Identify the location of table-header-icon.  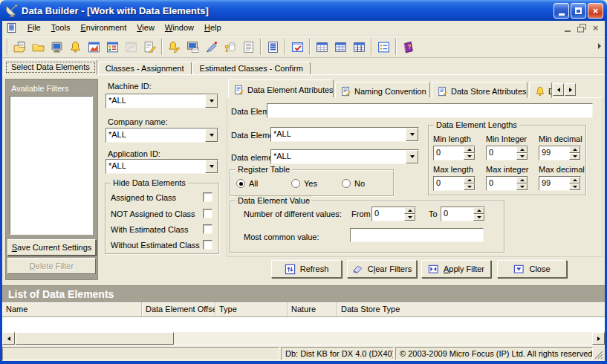
(322, 47).